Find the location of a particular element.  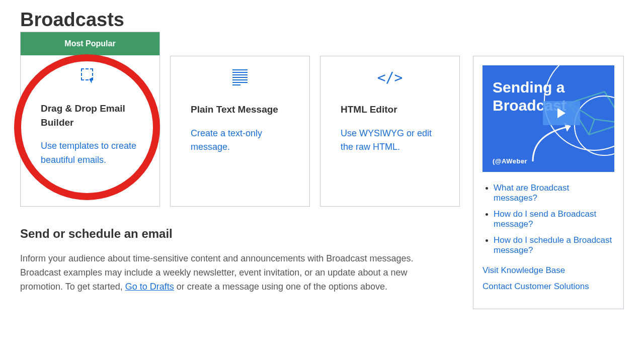

help-link: How do I schedule a Broadcast message? is located at coordinates (552, 245).